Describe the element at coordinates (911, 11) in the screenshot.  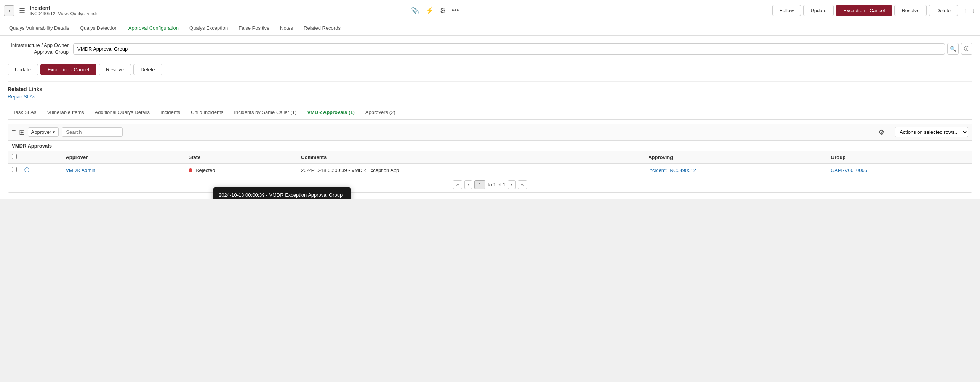
I see `resolve-button: Resolve` at that location.